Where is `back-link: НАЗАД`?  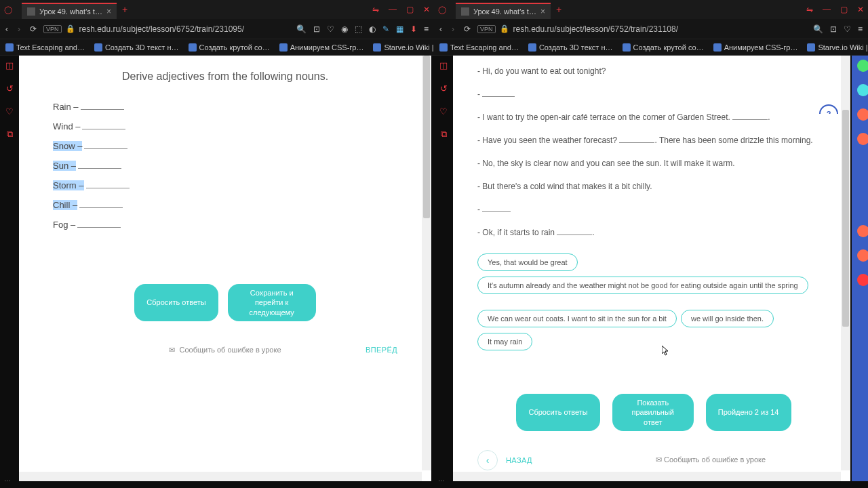
back-link: НАЗАД is located at coordinates (519, 460).